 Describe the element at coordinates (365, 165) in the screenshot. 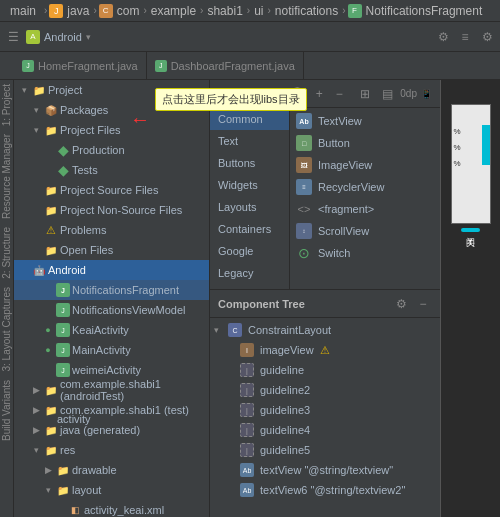

I see `palette-item-imageview: 🖼 ImageView` at that location.